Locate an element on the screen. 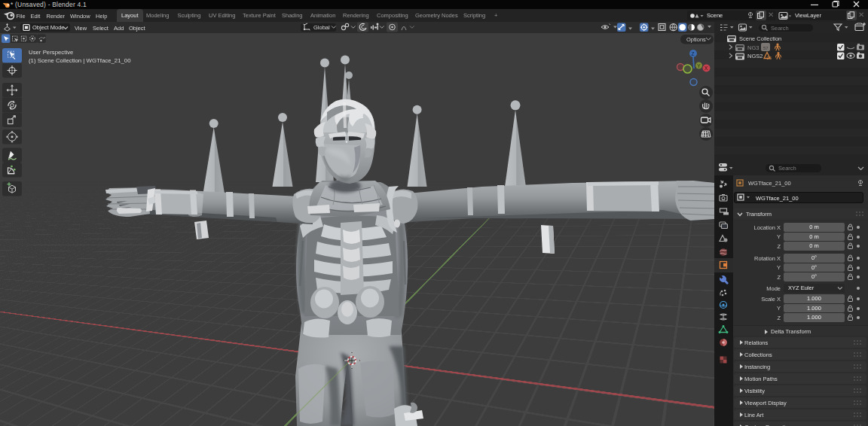  svg-text: X is located at coordinates (707, 68).